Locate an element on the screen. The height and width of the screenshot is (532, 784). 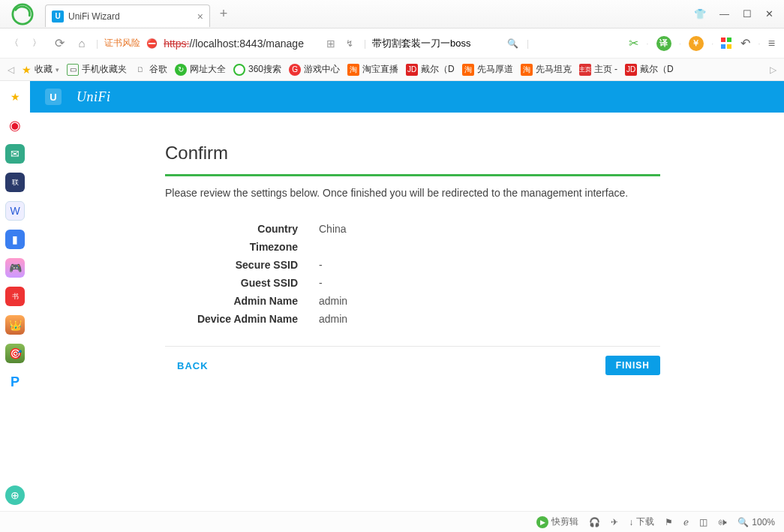
bookmark-google: 🗋谷歌 is located at coordinates (151, 69).